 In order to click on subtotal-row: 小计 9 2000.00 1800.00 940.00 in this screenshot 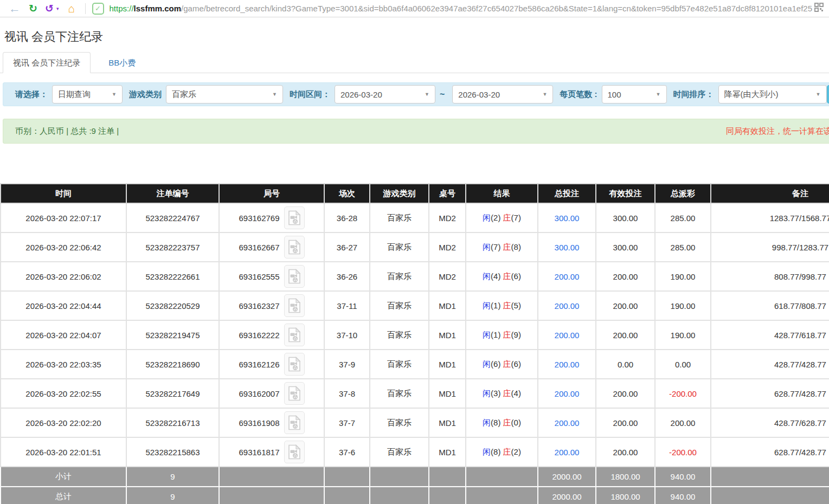, I will do `click(415, 477)`.